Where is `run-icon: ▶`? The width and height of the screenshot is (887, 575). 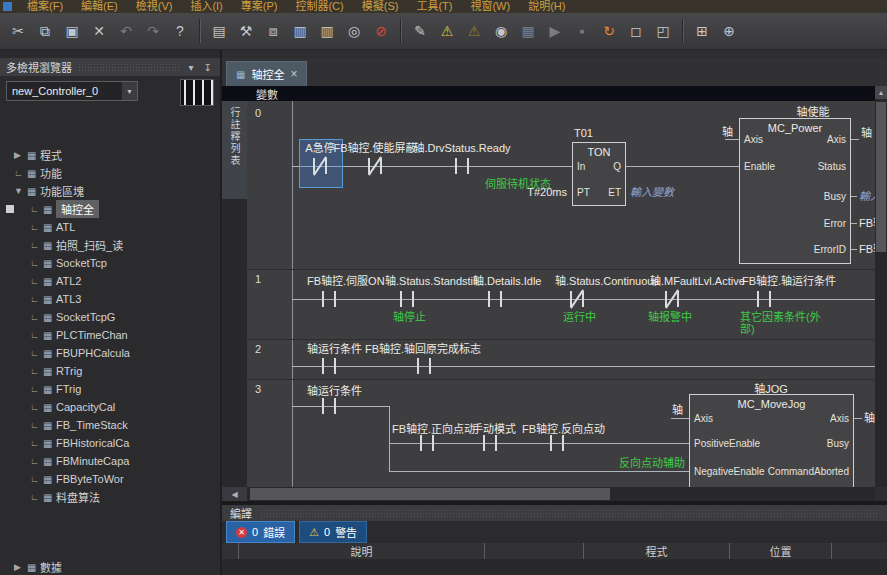 run-icon: ▶ is located at coordinates (555, 31).